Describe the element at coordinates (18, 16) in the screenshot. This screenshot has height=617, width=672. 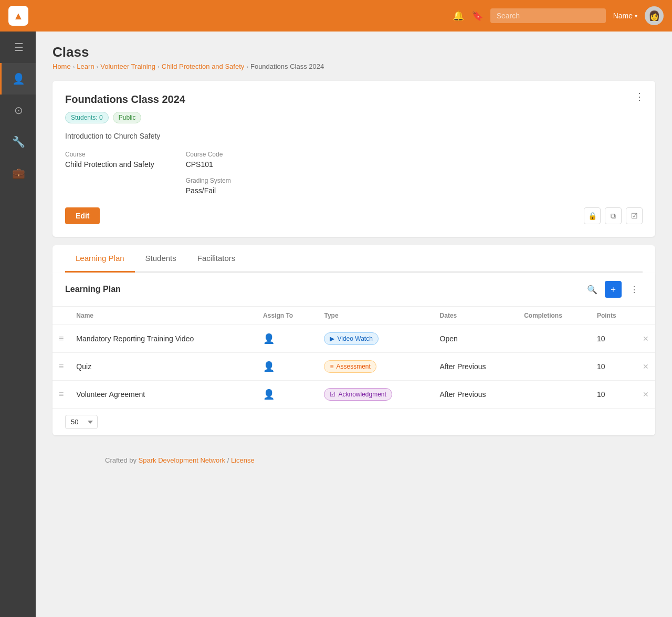
I see `app-logo: ▲` at that location.